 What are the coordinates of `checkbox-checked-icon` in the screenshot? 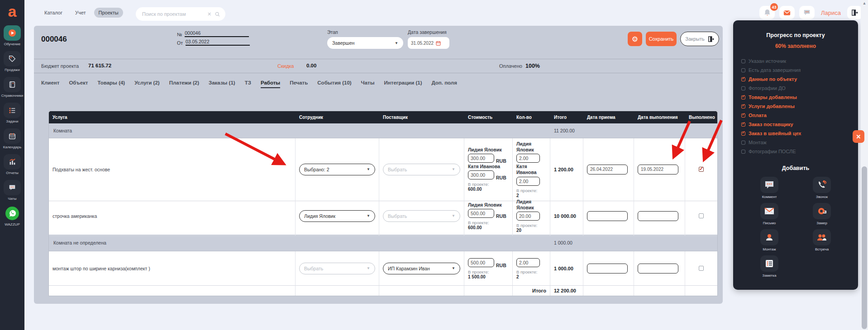 It's located at (743, 80).